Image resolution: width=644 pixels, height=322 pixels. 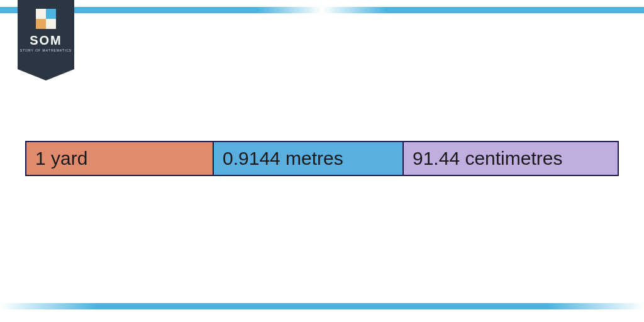 What do you see at coordinates (46, 35) in the screenshot?
I see `logo-badge: SOM STORY OF MATHEMATICS` at bounding box center [46, 35].